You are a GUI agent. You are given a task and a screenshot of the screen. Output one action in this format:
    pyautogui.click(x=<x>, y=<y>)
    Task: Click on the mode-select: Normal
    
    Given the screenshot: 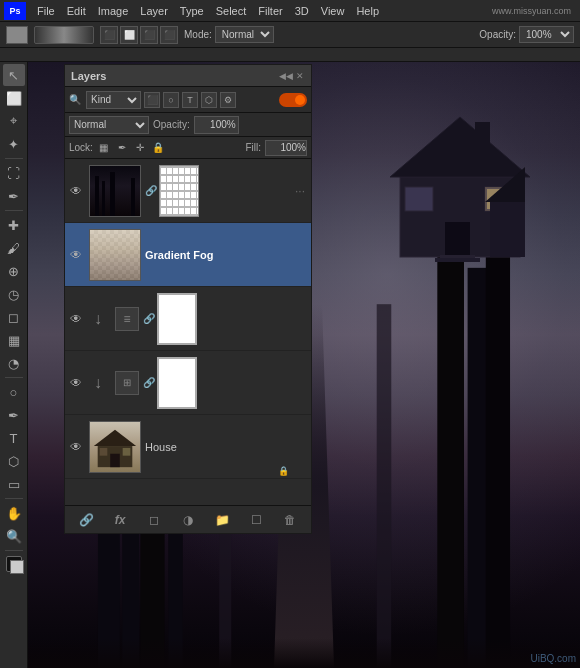 What is the action you would take?
    pyautogui.click(x=244, y=34)
    